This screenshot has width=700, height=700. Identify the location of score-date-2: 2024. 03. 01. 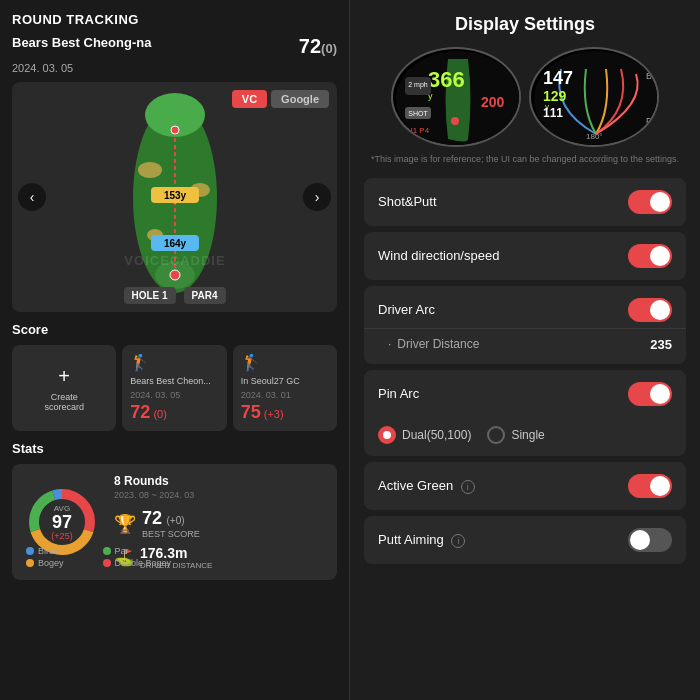
(285, 395).